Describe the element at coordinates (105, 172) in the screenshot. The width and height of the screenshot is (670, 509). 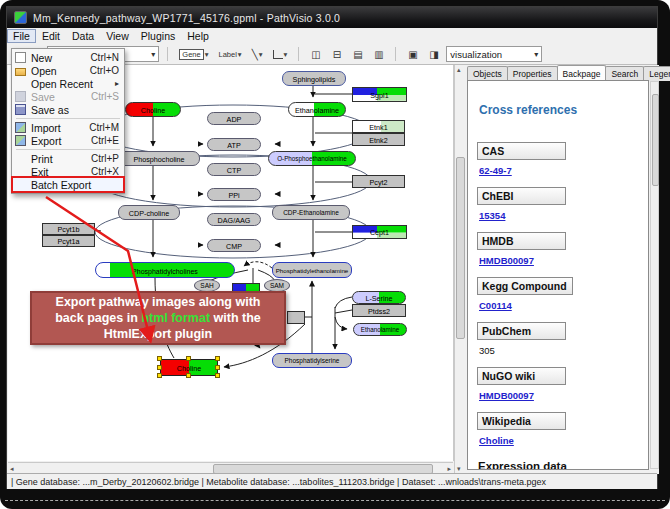
I see `menu-shortcut: Ctrl+X` at that location.